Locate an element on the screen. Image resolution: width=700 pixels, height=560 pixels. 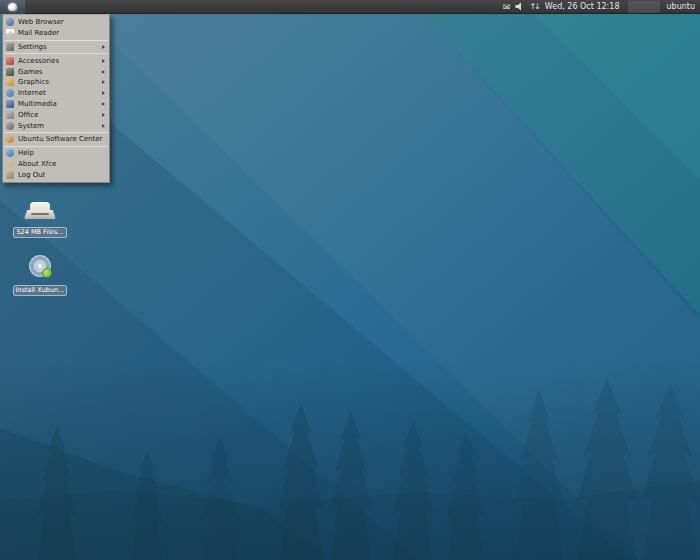
menu-item-label: Log Out is located at coordinates (32, 175).